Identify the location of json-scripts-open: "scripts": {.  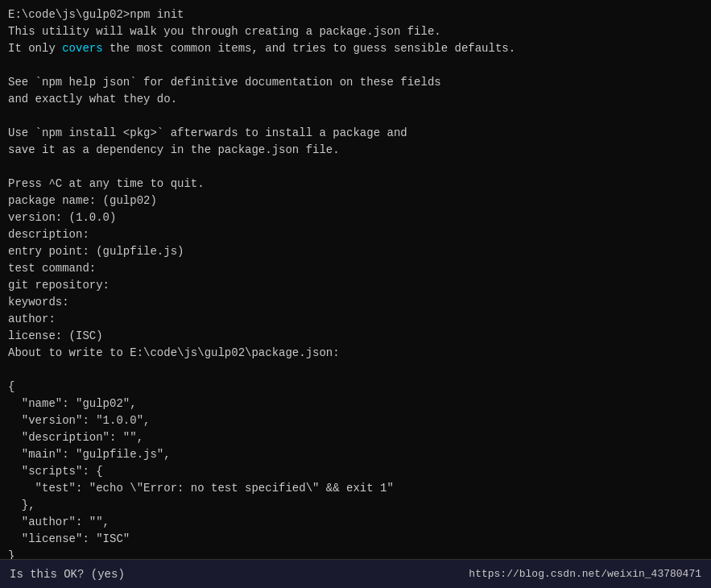
(356, 472).